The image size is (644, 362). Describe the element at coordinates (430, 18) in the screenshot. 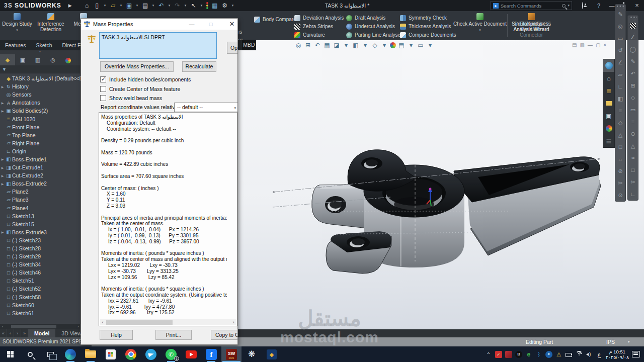

I see `ribbon-item: Symmetry Check` at that location.